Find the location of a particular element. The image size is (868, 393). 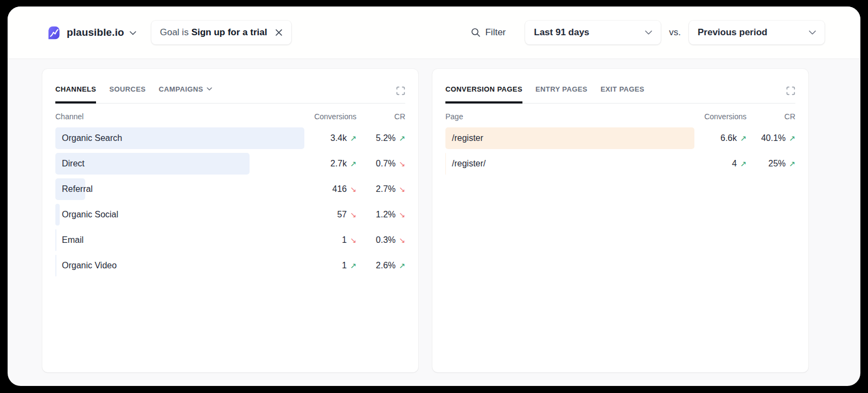

tab-campaigns: CAMPAIGNS is located at coordinates (186, 93).